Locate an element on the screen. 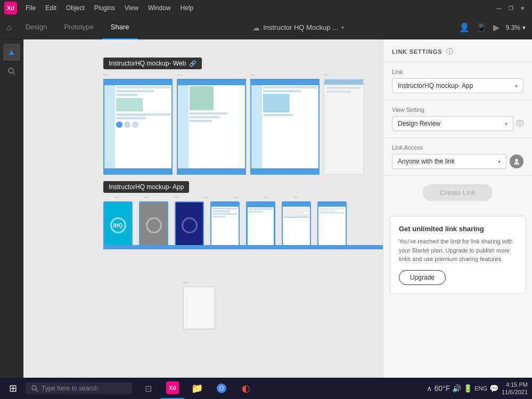 The image size is (532, 399). menu-file: File is located at coordinates (31, 8).